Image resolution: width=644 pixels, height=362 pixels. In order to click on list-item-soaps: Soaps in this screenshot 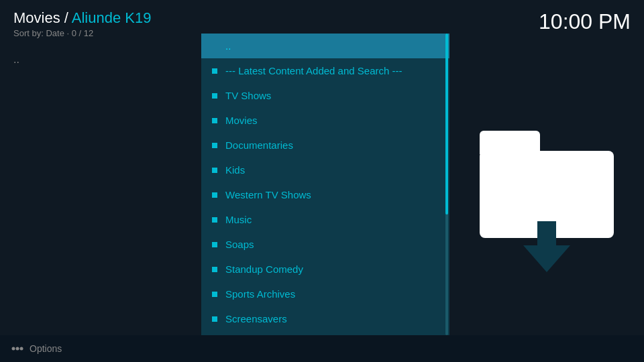, I will do `click(325, 244)`.